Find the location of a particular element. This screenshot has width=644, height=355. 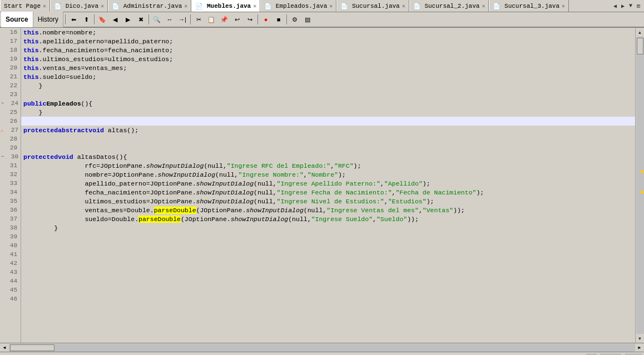

goto-btn: →| is located at coordinates (182, 19).